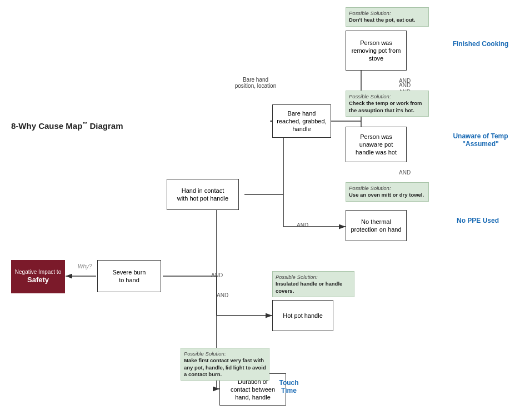  Describe the element at coordinates (309, 287) in the screenshot. I see `solution-4-text: Insulated handle or handle covers.` at that location.